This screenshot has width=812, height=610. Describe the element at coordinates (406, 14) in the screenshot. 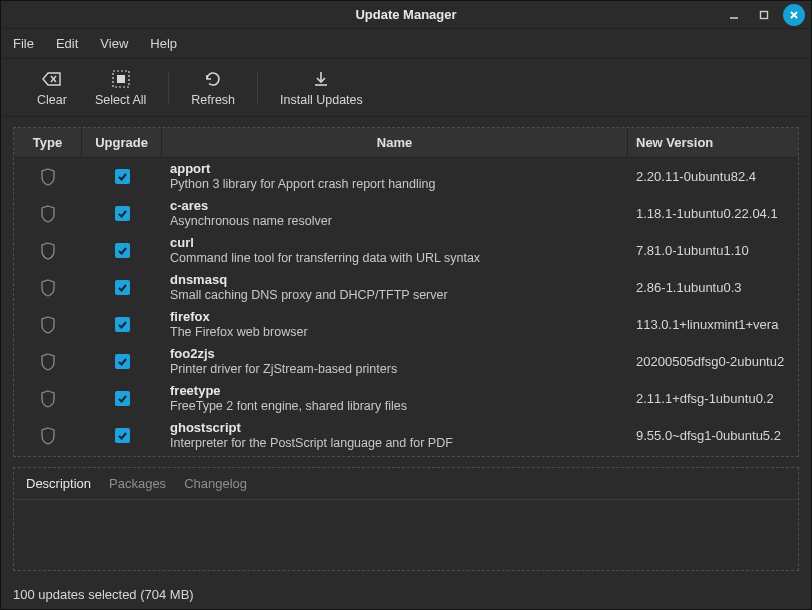

I see `window-title: Update Manager` at that location.